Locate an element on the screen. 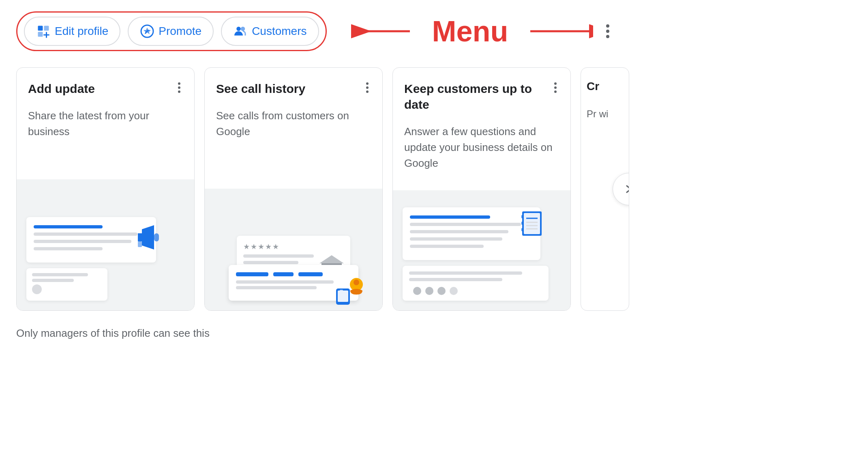 The width and height of the screenshot is (868, 452). see-call-history-card: See call history See calls from customer… is located at coordinates (294, 189).